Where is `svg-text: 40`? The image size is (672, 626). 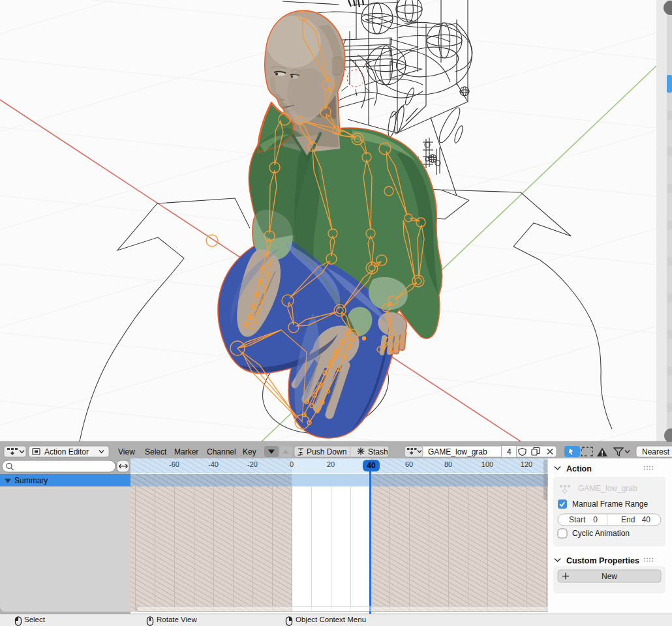
svg-text: 40 is located at coordinates (647, 520).